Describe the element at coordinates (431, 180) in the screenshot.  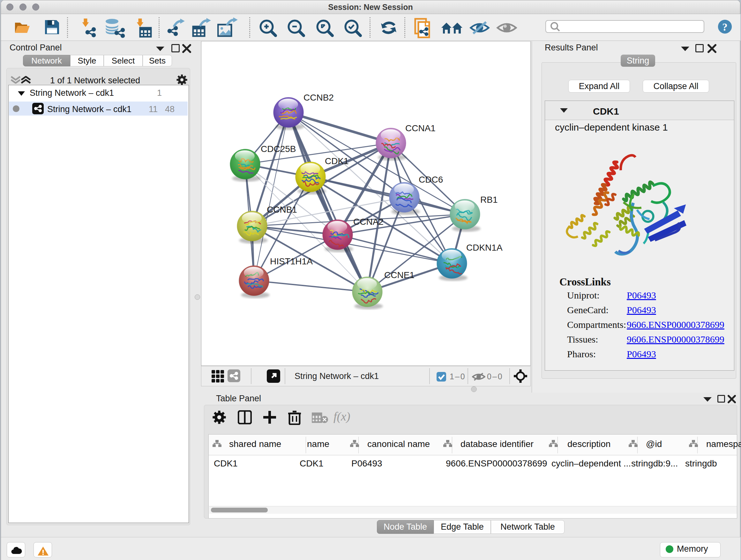
I see `svg-text: CDC6` at that location.